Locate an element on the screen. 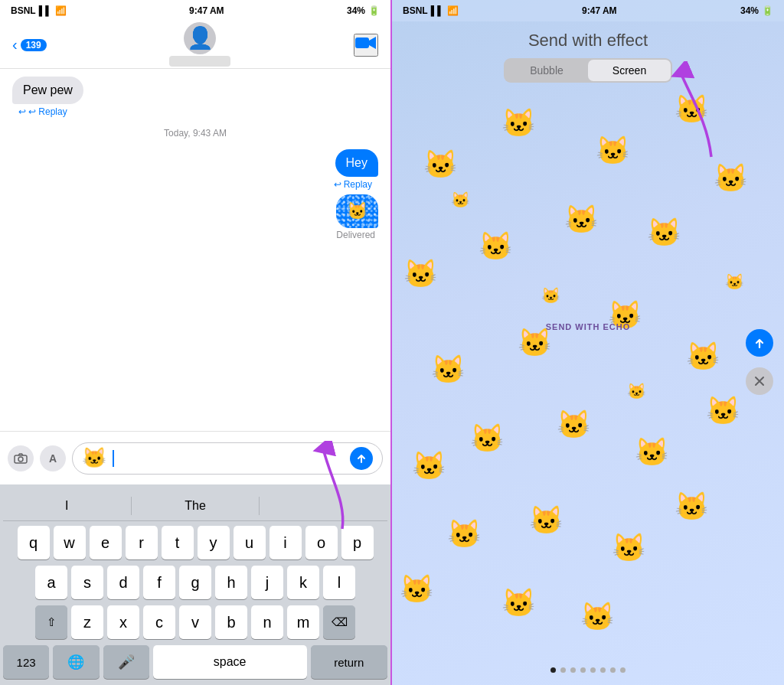  message-sent-hey: Hey ↩ Replay is located at coordinates (356, 170).